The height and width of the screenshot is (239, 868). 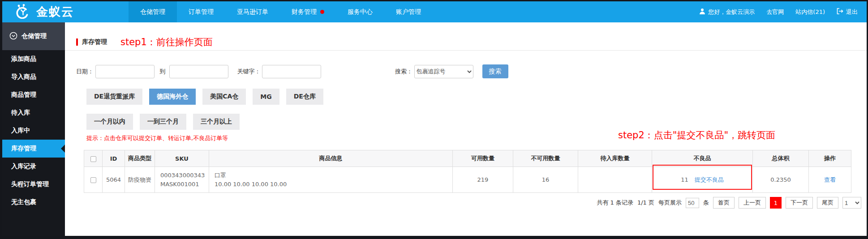 I want to click on tab-de-return-warehouse: DE退货重派库, so click(x=115, y=97).